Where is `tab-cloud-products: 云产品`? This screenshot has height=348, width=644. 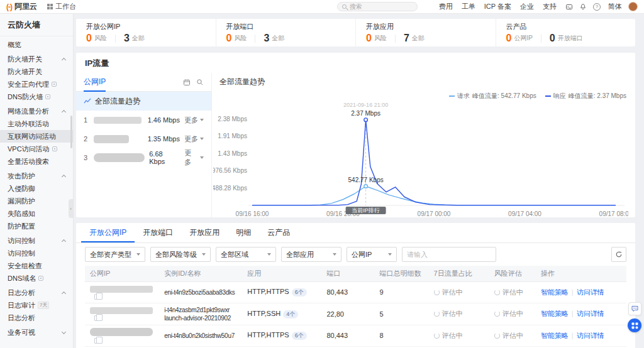
tab-cloud-products: 云产品 is located at coordinates (279, 232).